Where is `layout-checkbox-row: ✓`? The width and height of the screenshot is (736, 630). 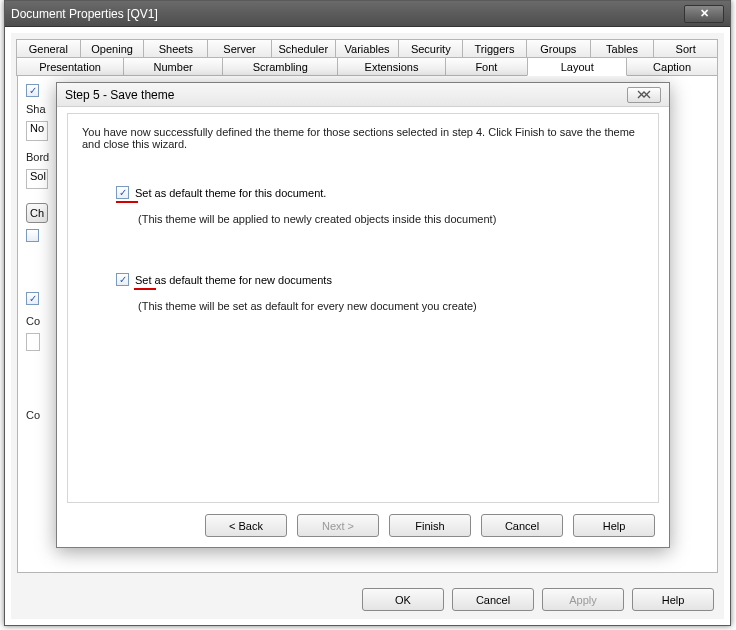 layout-checkbox-row: ✓ is located at coordinates (32, 90).